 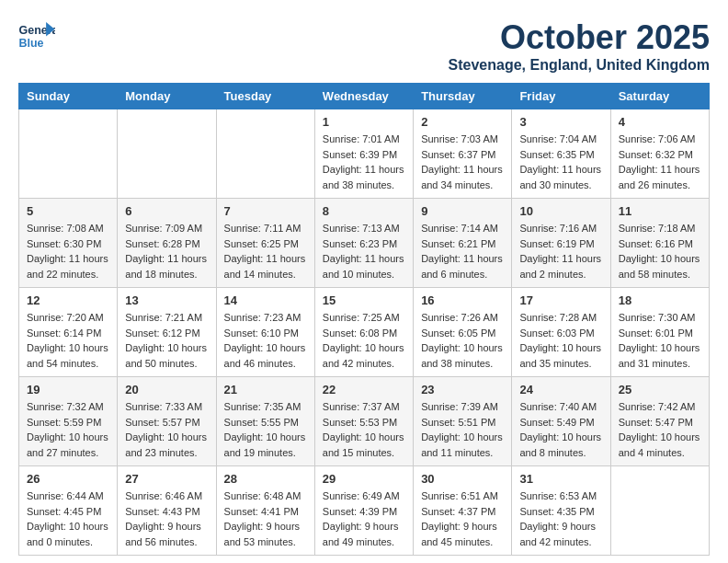 I want to click on calendar-cell: 3Sunrise: 7:04 AMSunset: 6:35 PMDaylight…, so click(x=561, y=155).